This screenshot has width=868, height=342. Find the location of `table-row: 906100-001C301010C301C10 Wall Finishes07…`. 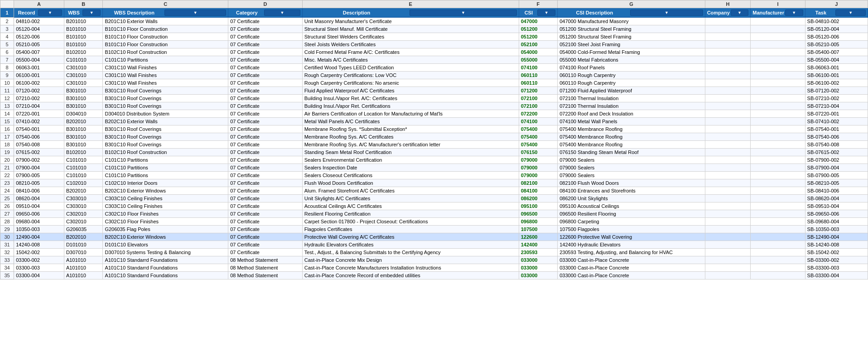

table-row: 906100-001C301010C301C10 Wall Finishes07… is located at coordinates (434, 75).